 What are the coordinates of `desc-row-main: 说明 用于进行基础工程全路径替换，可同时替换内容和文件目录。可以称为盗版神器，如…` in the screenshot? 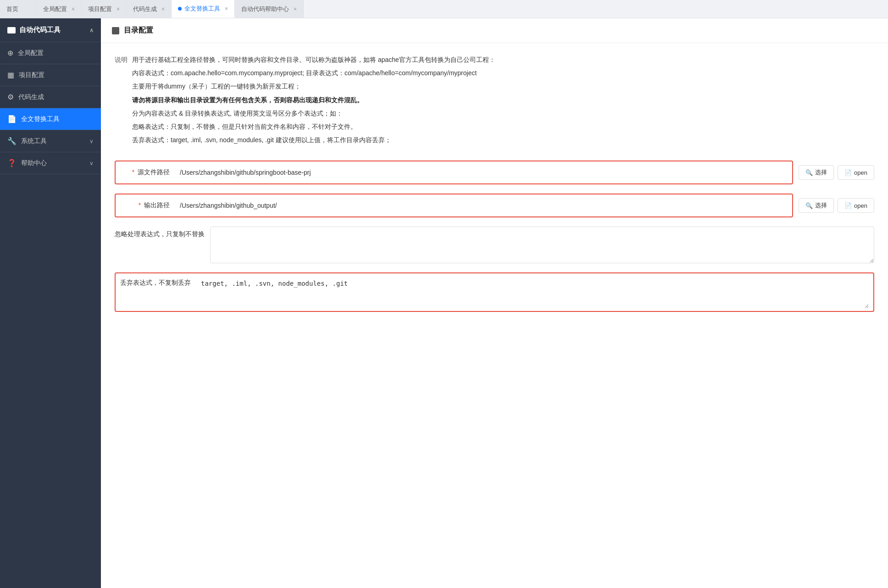 It's located at (494, 101).